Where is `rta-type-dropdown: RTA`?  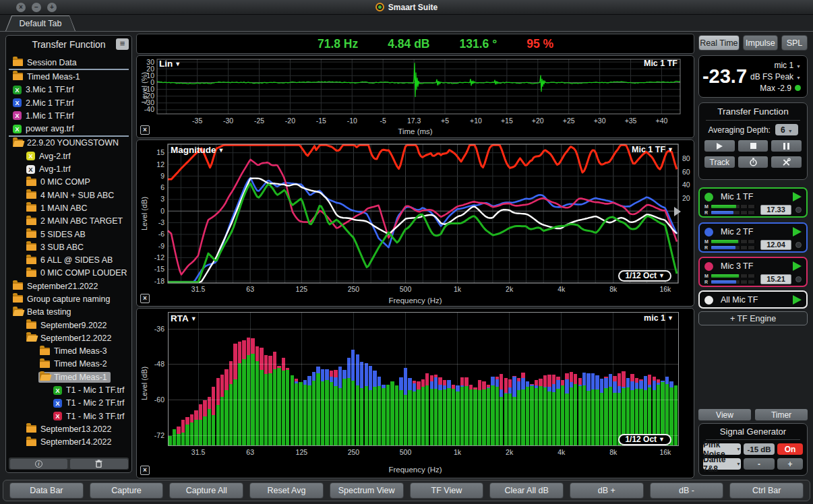
rta-type-dropdown: RTA is located at coordinates (183, 318).